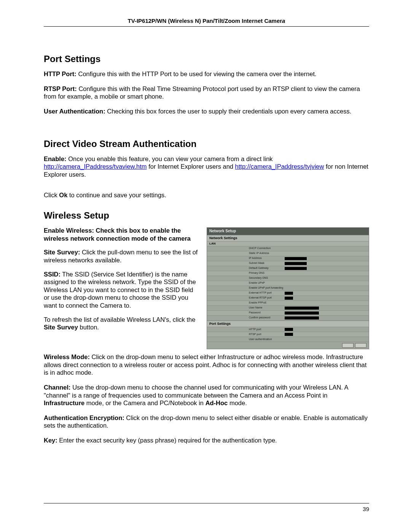 This screenshot has width=411, height=532. What do you see at coordinates (51, 440) in the screenshot?
I see `key-label: Key:` at bounding box center [51, 440].